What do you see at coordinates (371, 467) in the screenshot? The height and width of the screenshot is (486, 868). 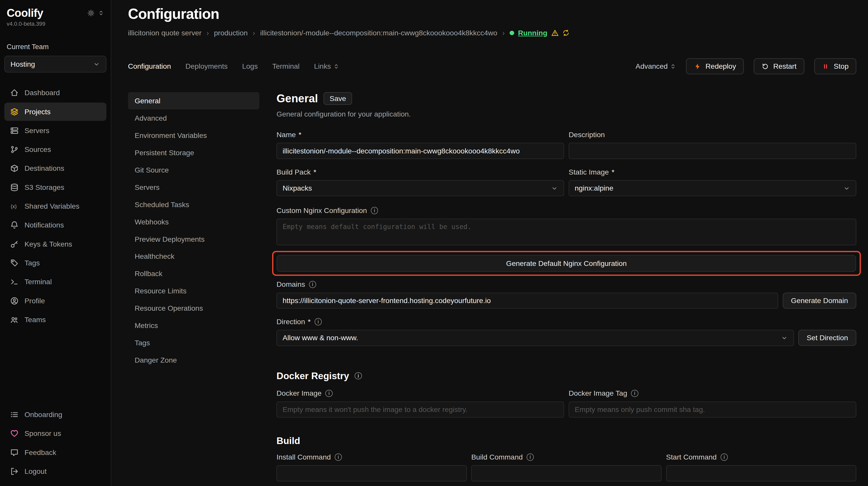 I see `install-command-field: Install Command` at bounding box center [371, 467].